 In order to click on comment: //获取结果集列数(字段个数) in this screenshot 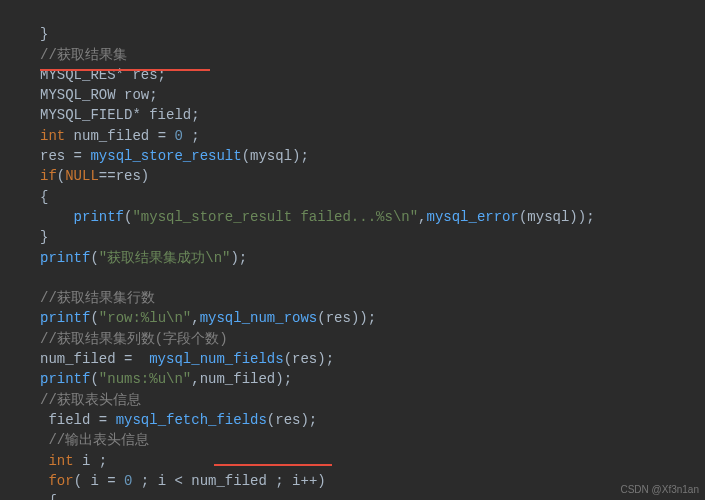, I will do `click(134, 339)`.